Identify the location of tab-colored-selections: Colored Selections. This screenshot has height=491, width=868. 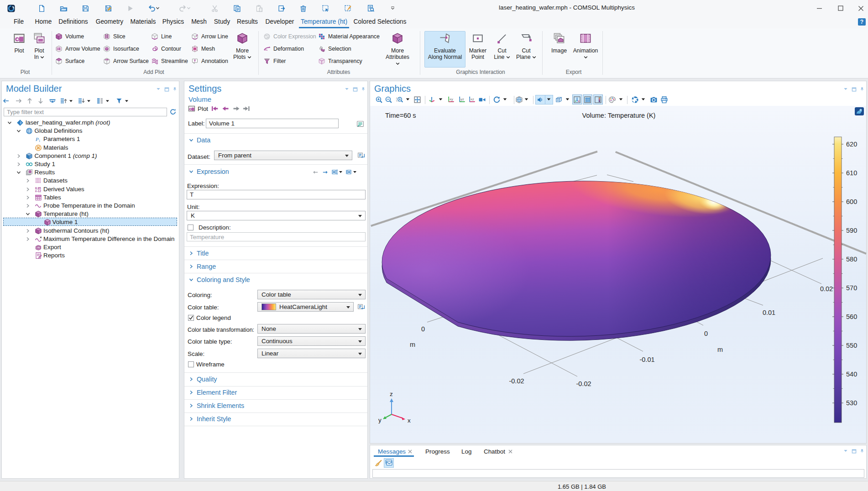
(380, 22).